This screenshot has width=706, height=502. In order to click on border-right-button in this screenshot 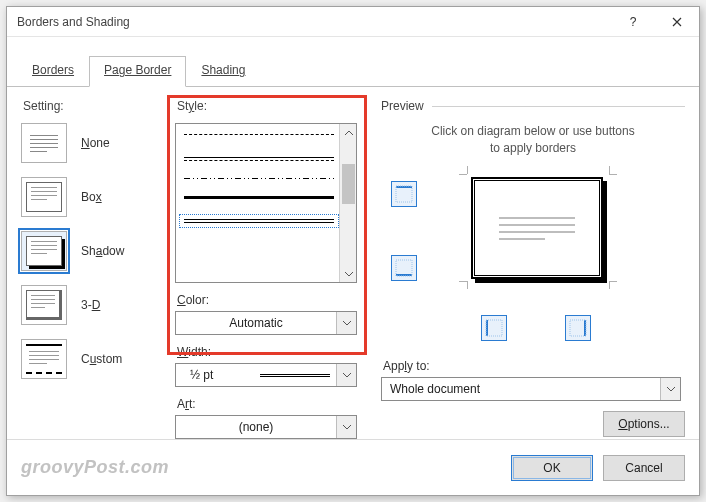, I will do `click(578, 328)`.